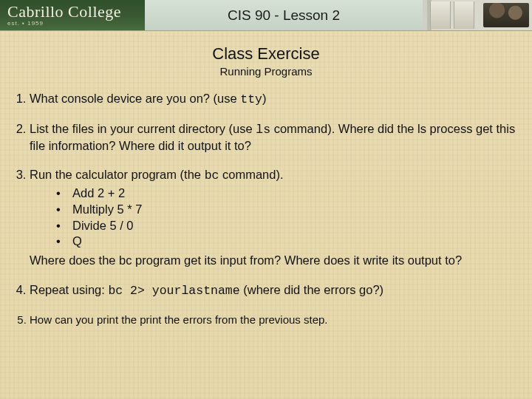 This screenshot has height=399, width=532. What do you see at coordinates (287, 194) in the screenshot?
I see `q3-sub-1: Add 2 + 2` at bounding box center [287, 194].